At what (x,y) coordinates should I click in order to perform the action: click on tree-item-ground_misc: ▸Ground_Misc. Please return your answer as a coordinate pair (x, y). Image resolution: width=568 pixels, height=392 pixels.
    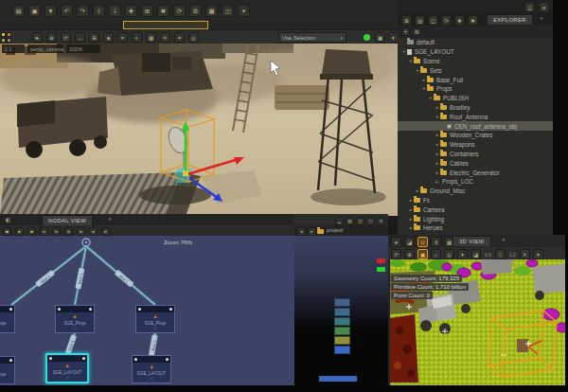
    Looking at the image, I should click on (475, 191).